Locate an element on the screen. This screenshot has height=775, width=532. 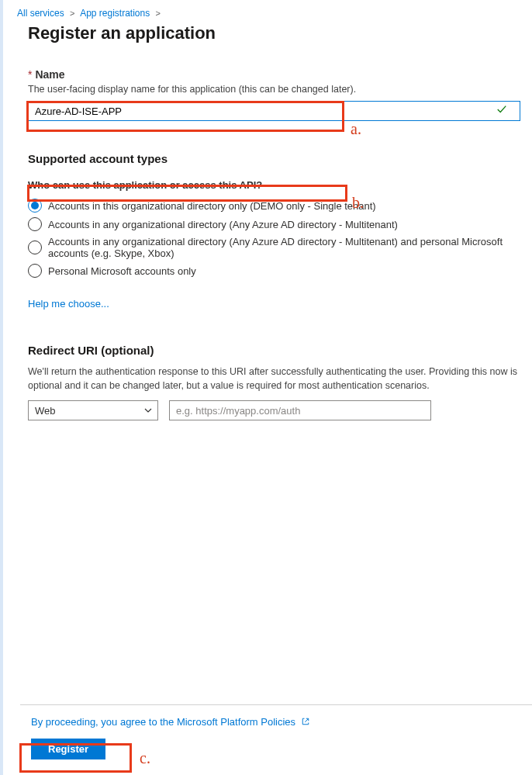
account-types-question: Who can use this application or access t… is located at coordinates (273, 185).